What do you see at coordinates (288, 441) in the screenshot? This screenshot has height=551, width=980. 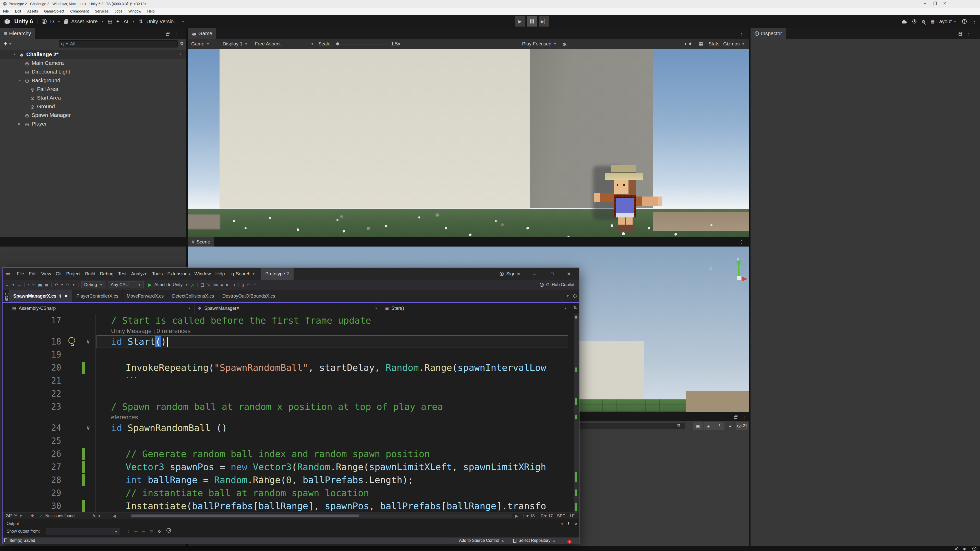 I see `code-line-25: 25` at bounding box center [288, 441].